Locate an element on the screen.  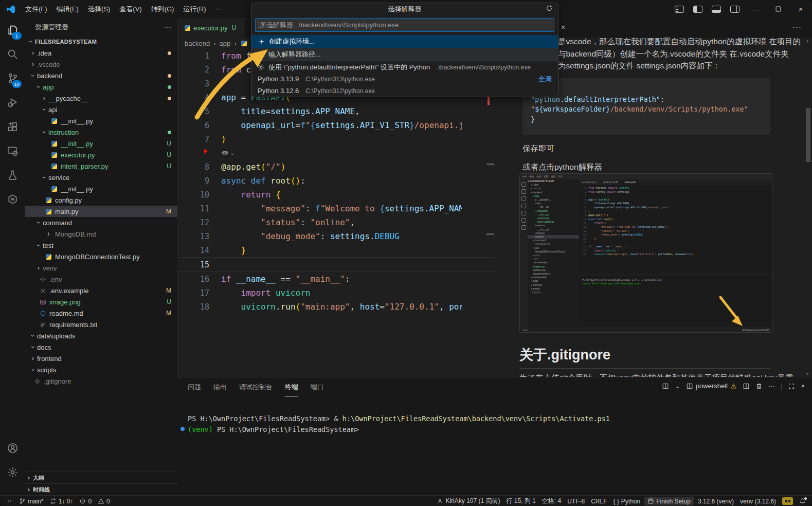
tree-item-requirements.txt: requirements.txt is located at coordinates (101, 324).